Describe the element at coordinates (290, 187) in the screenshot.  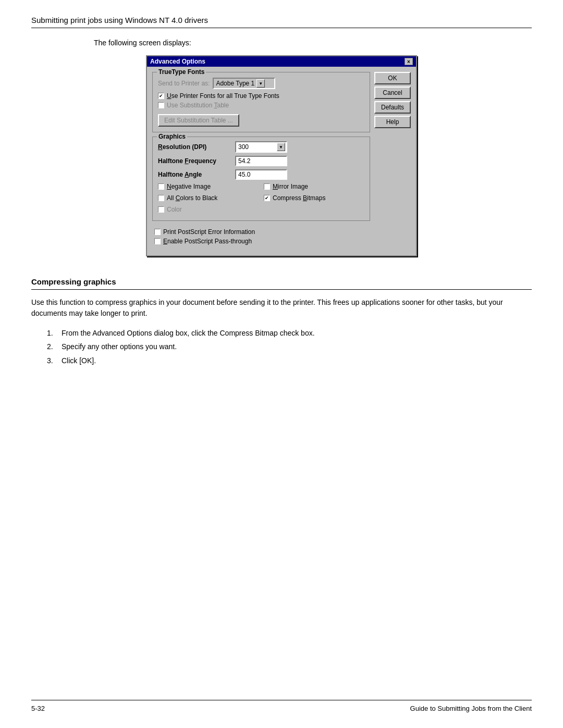
I see `mirror-image-label: Mirror Image` at that location.